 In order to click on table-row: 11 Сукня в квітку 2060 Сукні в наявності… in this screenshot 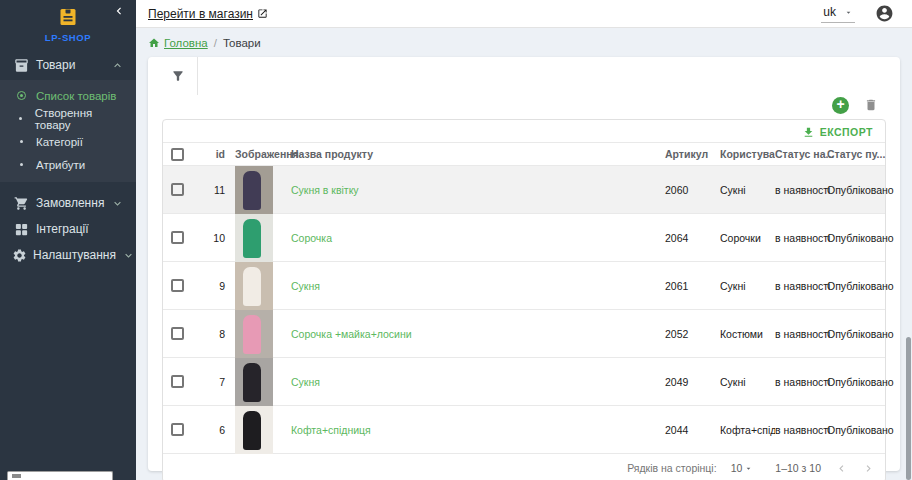, I will do `click(524, 189)`.